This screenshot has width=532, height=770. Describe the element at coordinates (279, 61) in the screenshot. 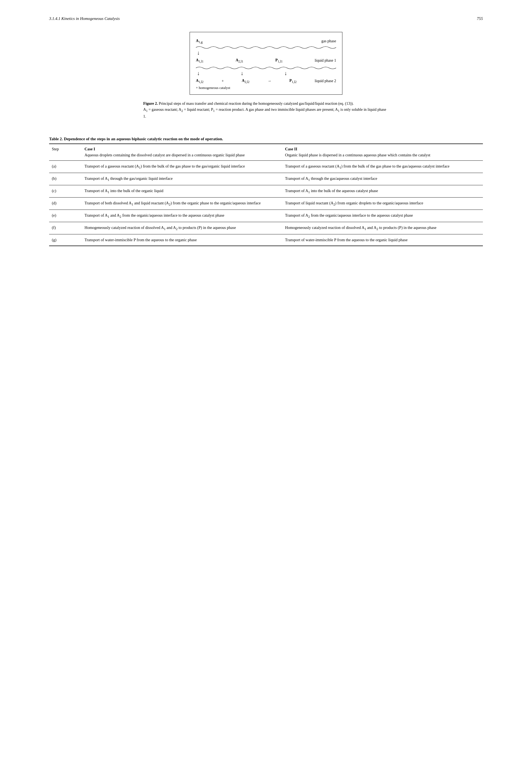

I see `lp1-label-P1: P1,l1` at that location.